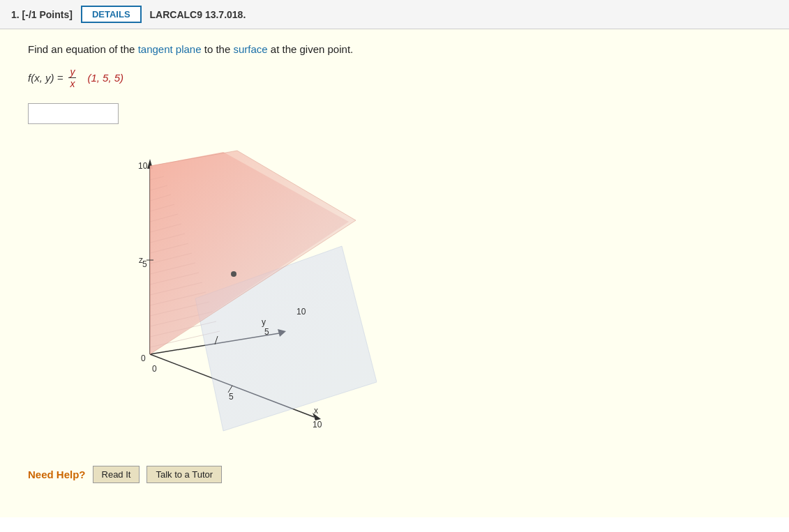 This screenshot has height=532, width=789. I want to click on function-label: f(x, y) =, so click(45, 78).